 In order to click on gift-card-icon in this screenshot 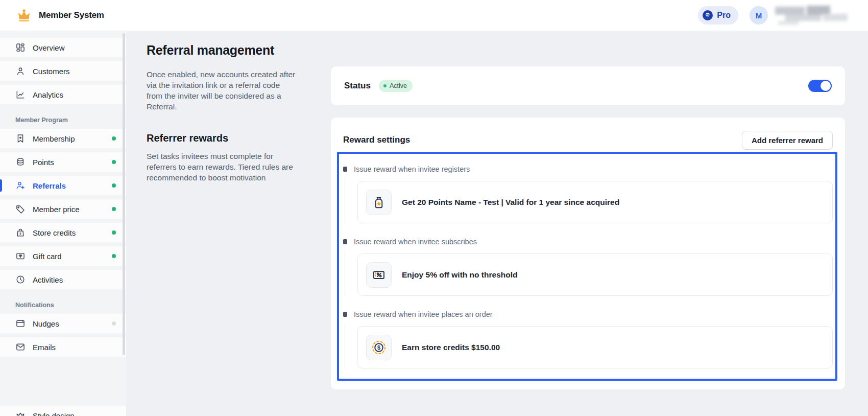, I will do `click(20, 256)`.